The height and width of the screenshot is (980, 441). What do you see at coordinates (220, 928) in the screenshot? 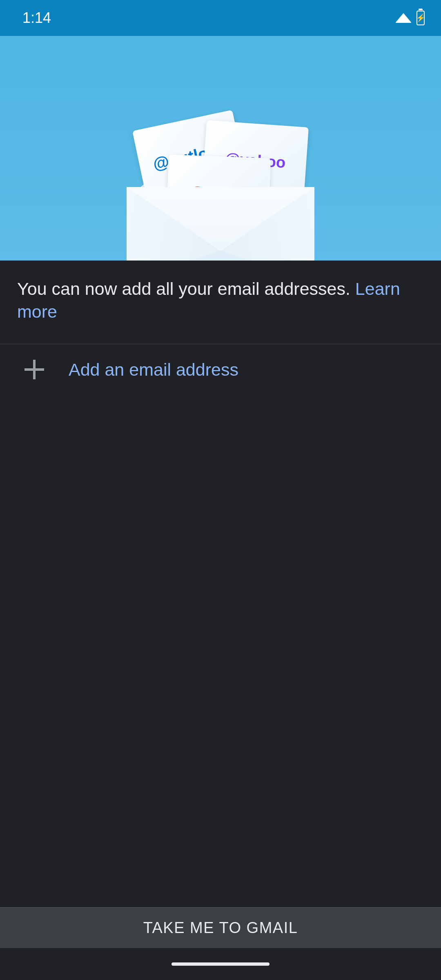
I see `take-me-to-gmail-label: TAKE ME TO GMAIL` at bounding box center [220, 928].